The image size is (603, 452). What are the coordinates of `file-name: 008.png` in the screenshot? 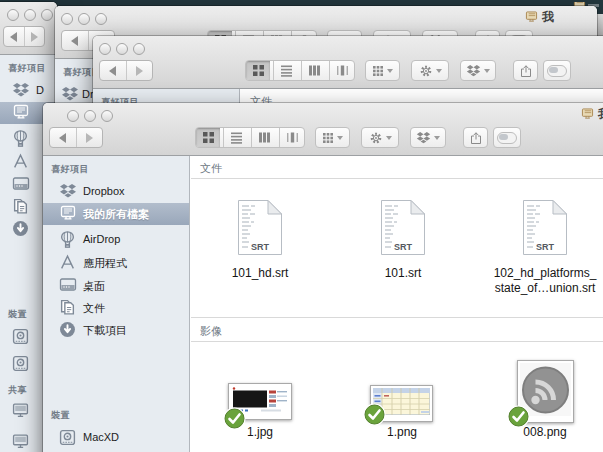 It's located at (545, 432).